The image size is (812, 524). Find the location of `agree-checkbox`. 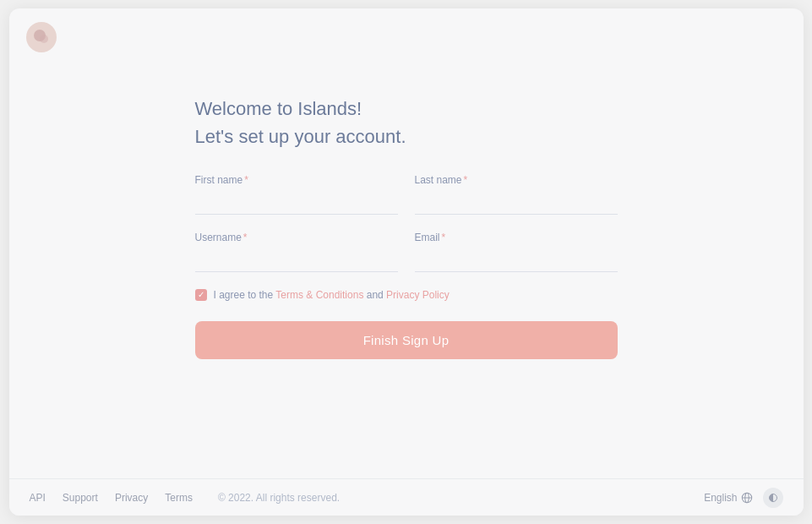

agree-checkbox is located at coordinates (201, 295).